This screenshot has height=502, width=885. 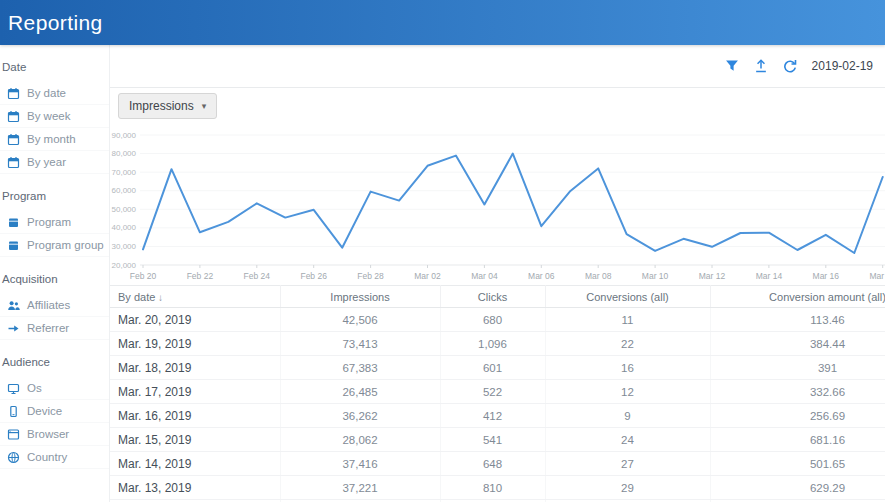 I want to click on sidebar: DateBy dateBy weekBy monthBy yearProgram…, so click(x=55, y=274).